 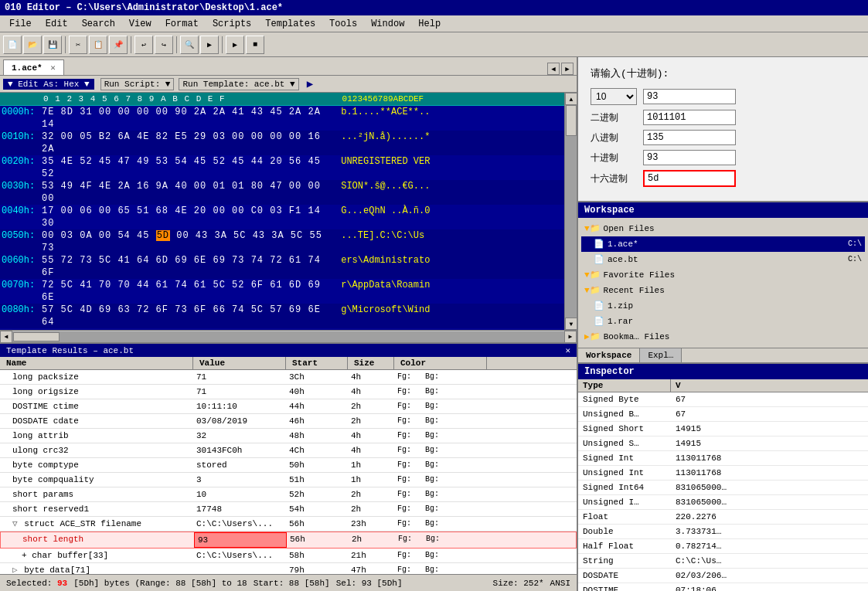 I want to click on list-item: short params 10 52h 2h Fg: Bg:, so click(x=288, y=494).